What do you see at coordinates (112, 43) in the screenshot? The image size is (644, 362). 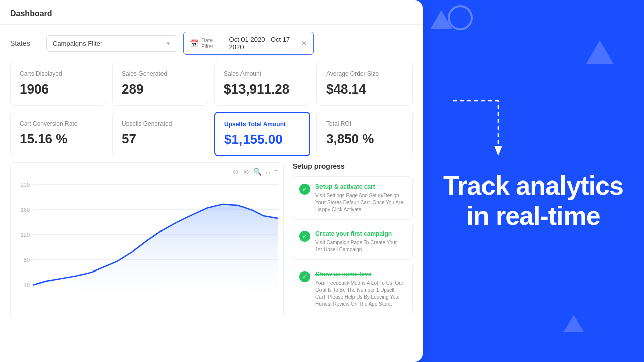 I see `campaigns-filter-dropdown: Campaigns Filter ▼` at bounding box center [112, 43].